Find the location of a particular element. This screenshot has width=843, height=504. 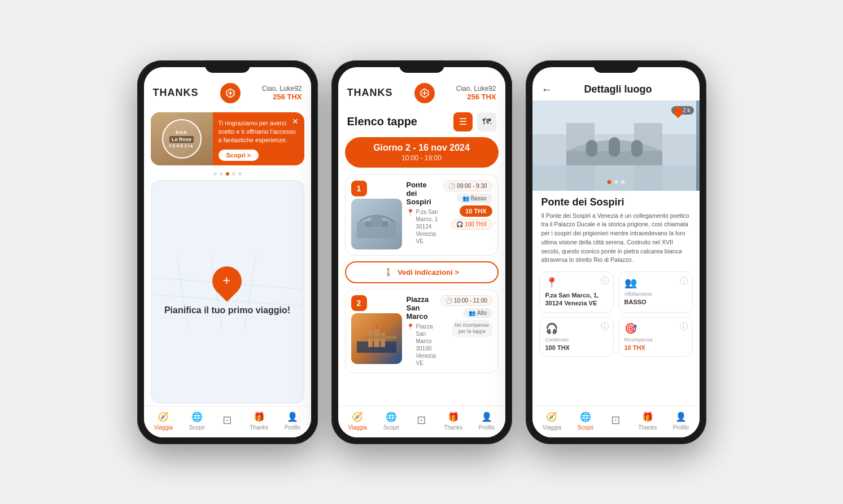

map-view-btn: 🗺 is located at coordinates (487, 122).